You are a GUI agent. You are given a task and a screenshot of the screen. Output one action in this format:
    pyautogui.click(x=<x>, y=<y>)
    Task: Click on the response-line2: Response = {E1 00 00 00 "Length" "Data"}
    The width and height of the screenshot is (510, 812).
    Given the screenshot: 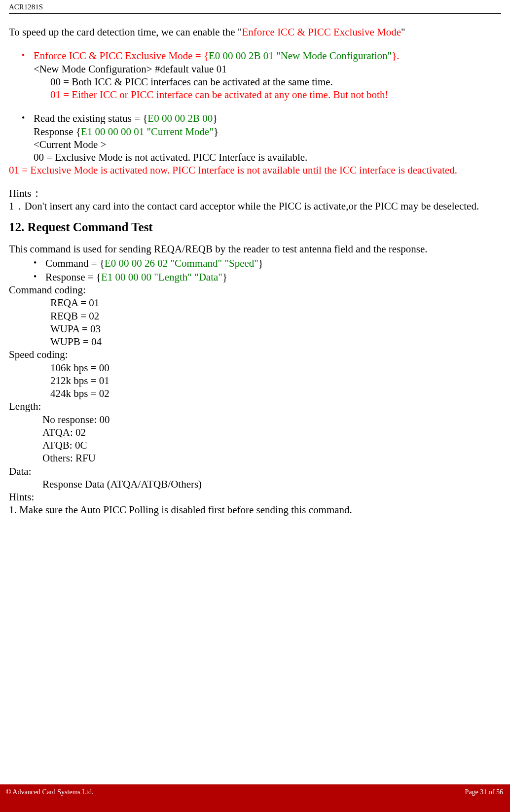 What is the action you would take?
    pyautogui.click(x=273, y=277)
    